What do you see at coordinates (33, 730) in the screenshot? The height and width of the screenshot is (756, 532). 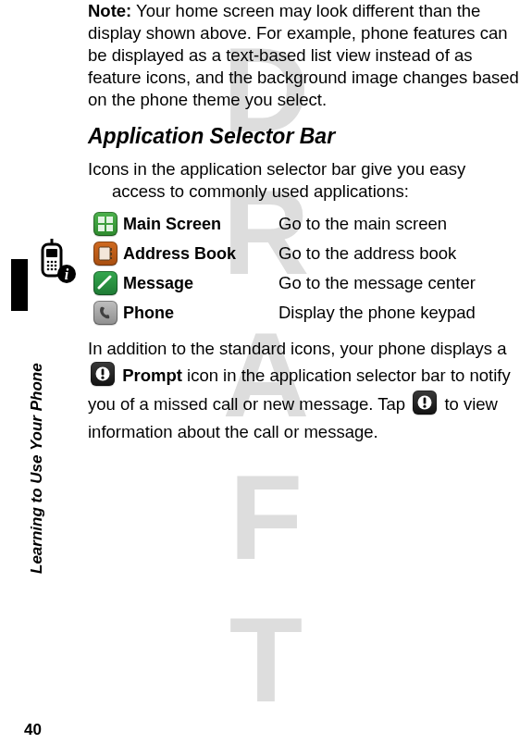 I see `page-number: 40` at bounding box center [33, 730].